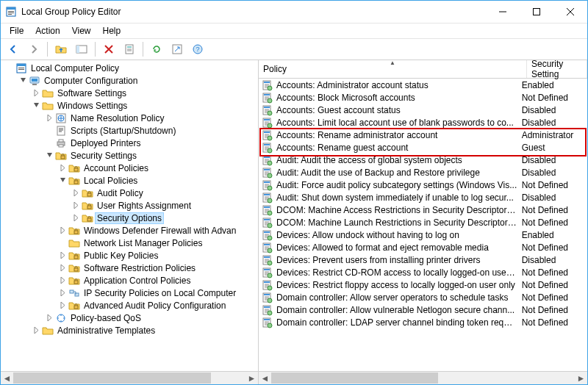 Image resolution: width=588 pixels, height=385 pixels. I want to click on policy-row: Audit: Force audit policy subcategory se…, so click(423, 185).